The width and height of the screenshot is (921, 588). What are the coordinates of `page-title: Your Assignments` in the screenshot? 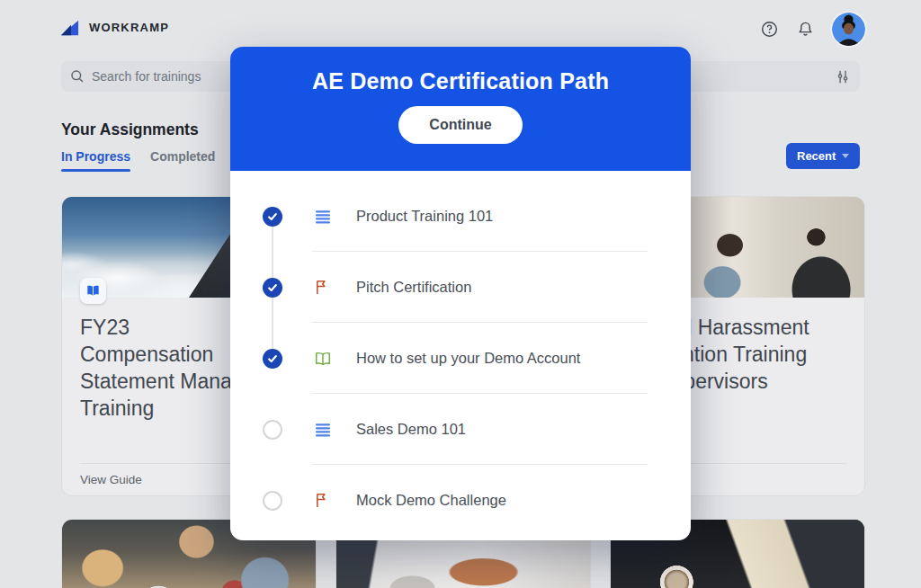 It's located at (130, 129).